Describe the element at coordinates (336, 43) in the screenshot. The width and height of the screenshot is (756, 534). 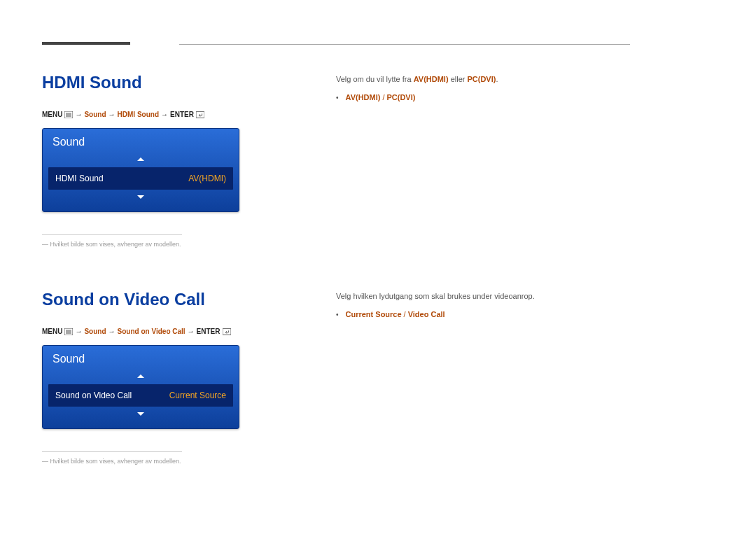
I see `chapter-rule` at that location.